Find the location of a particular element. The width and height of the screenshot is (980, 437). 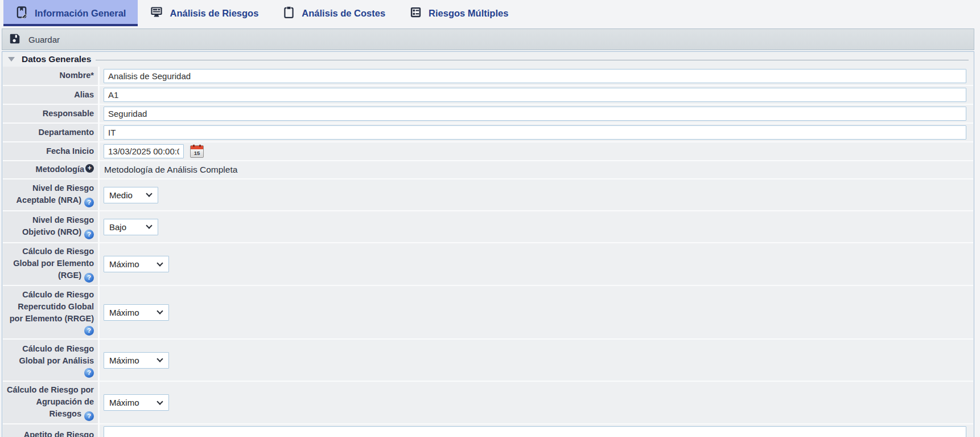

alias-label: Alias is located at coordinates (84, 95).